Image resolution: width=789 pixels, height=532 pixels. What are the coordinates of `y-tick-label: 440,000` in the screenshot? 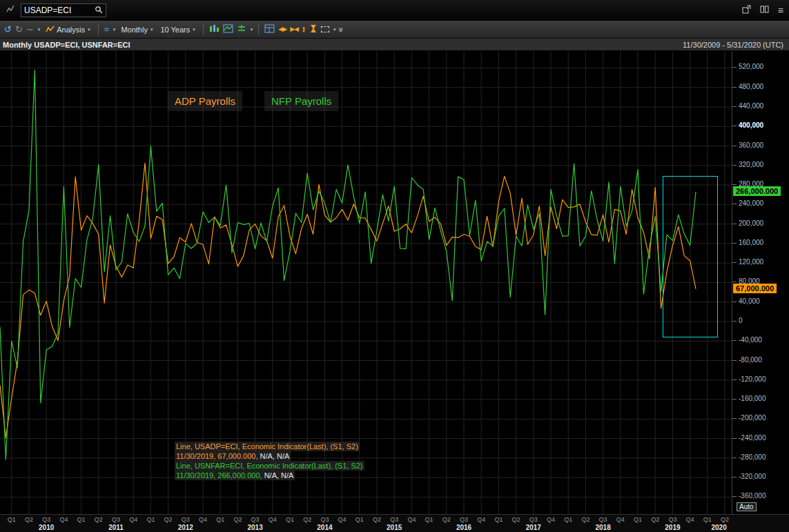 It's located at (751, 106).